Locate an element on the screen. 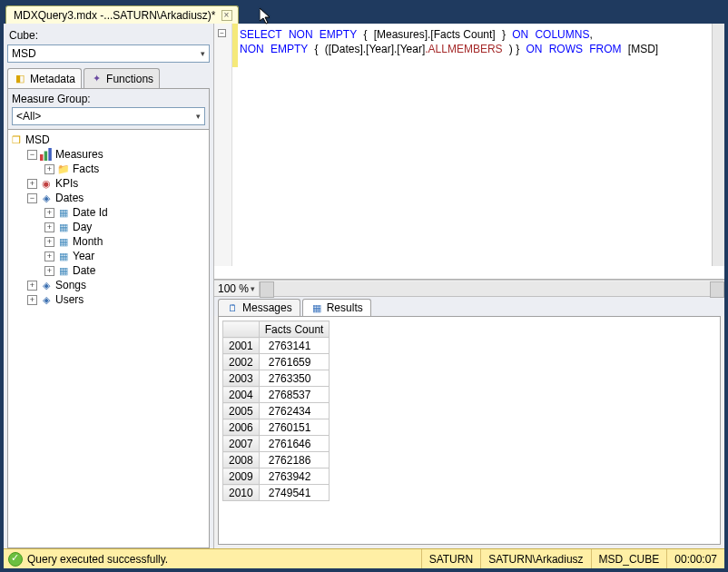 The image size is (728, 572). tree-facts: Facts is located at coordinates (85, 169).